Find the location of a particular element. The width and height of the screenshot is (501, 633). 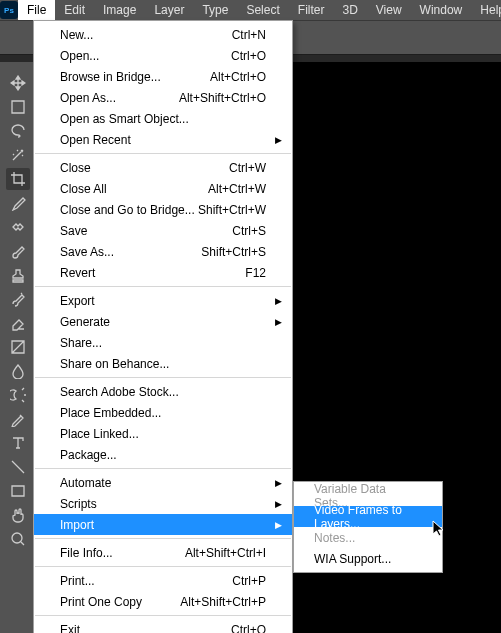

menu-item-open-recent: Open Recent▶ is located at coordinates (163, 140).